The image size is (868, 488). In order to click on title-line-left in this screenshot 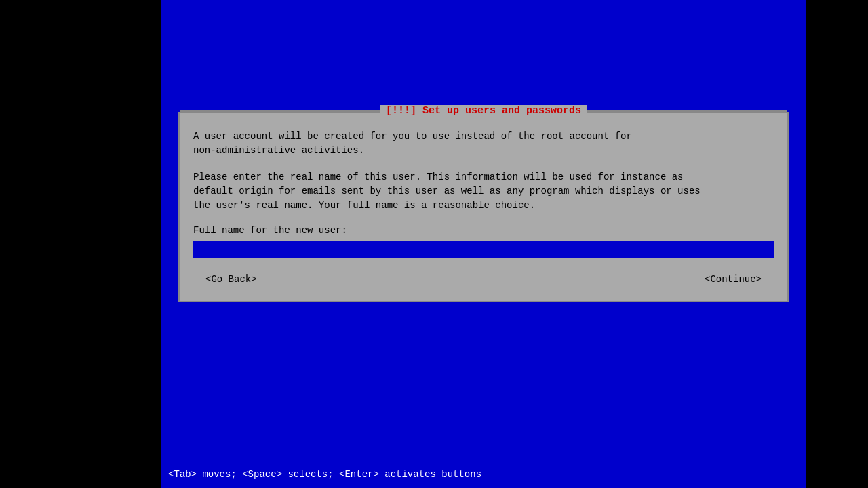, I will do `click(280, 111)`.